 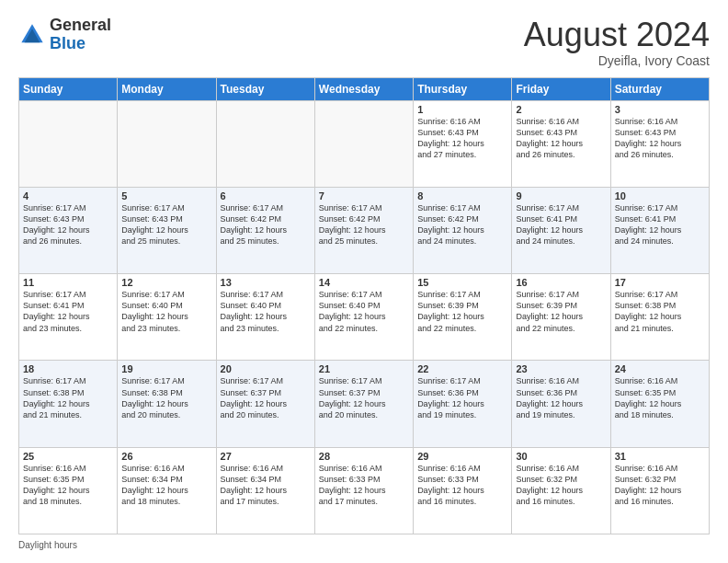 What do you see at coordinates (463, 88) in the screenshot?
I see `day-header: Thursday` at bounding box center [463, 88].